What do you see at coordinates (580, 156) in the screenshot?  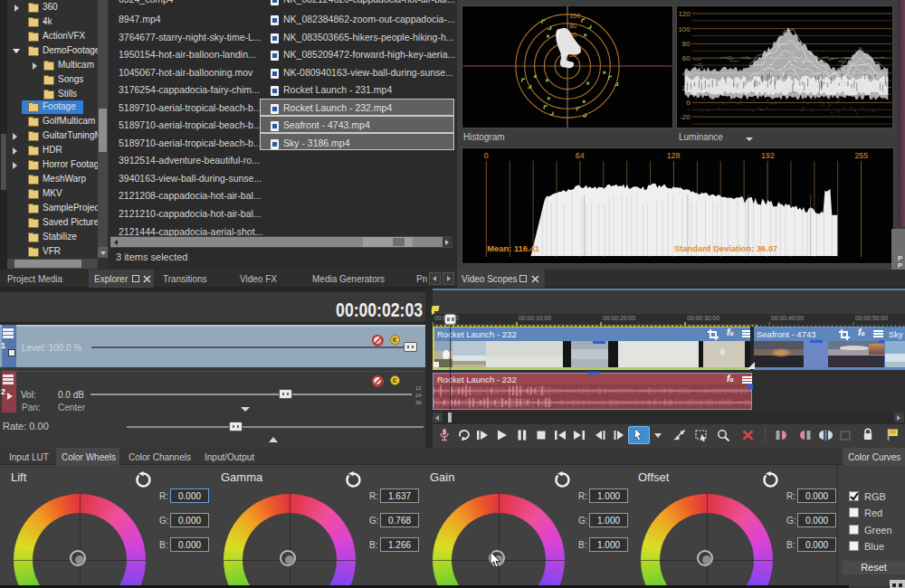 I see `svg-text: 64` at bounding box center [580, 156].